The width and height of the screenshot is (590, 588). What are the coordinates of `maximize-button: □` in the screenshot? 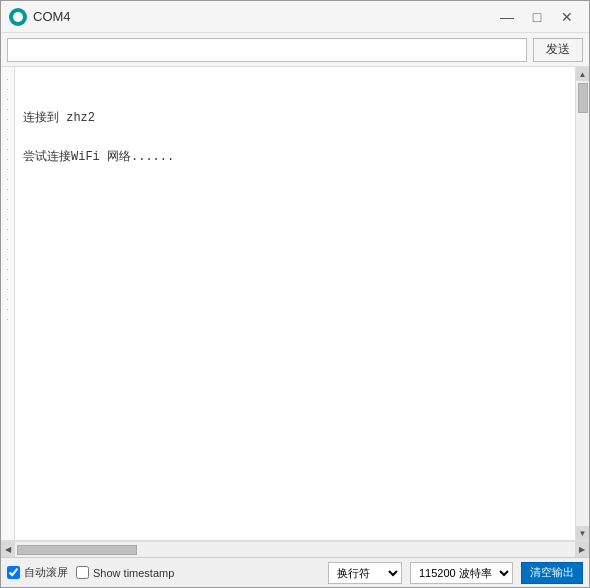 It's located at (537, 17).